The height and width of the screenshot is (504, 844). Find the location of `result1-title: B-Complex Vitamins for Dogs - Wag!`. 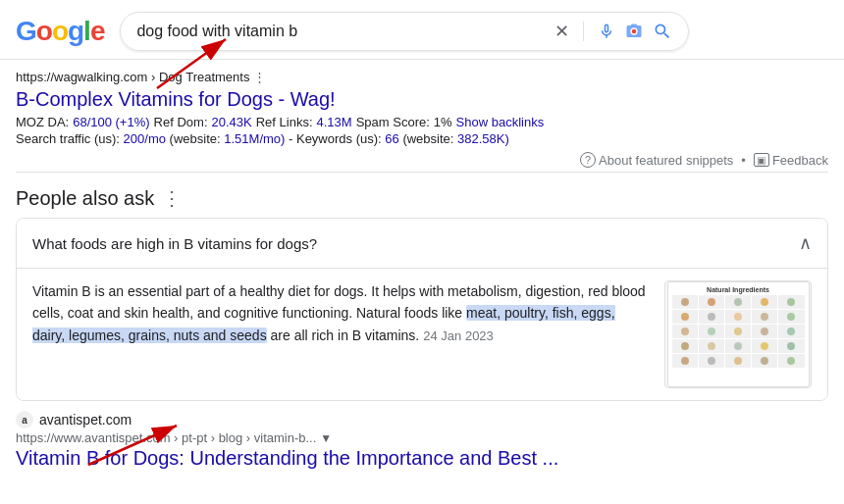

result1-title: B-Complex Vitamins for Dogs - Wag! is located at coordinates (422, 100).